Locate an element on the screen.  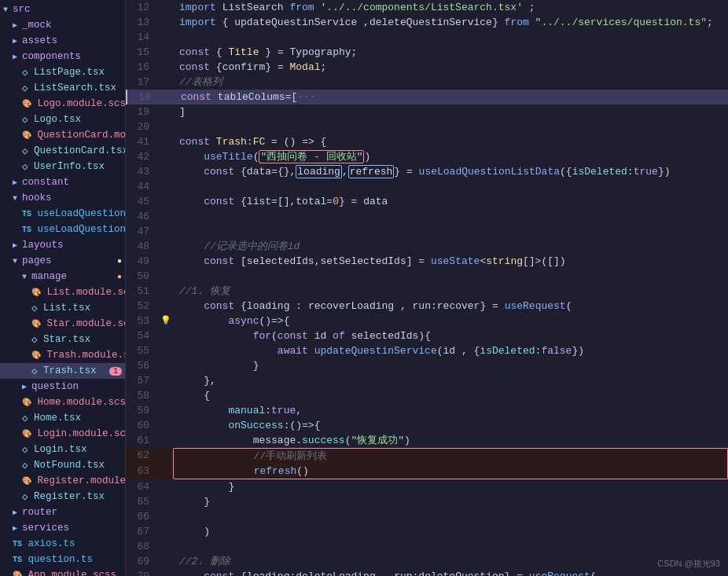
line-content-69: //2. 删除 is located at coordinates (450, 561).